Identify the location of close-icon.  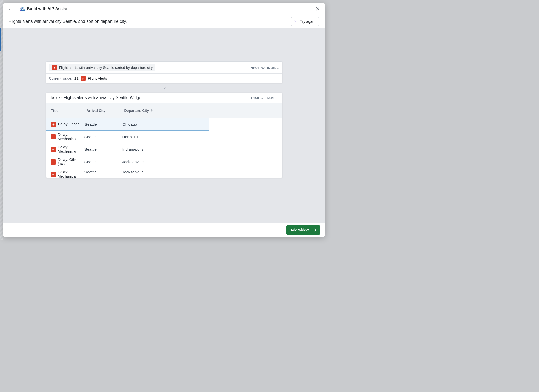
(318, 9).